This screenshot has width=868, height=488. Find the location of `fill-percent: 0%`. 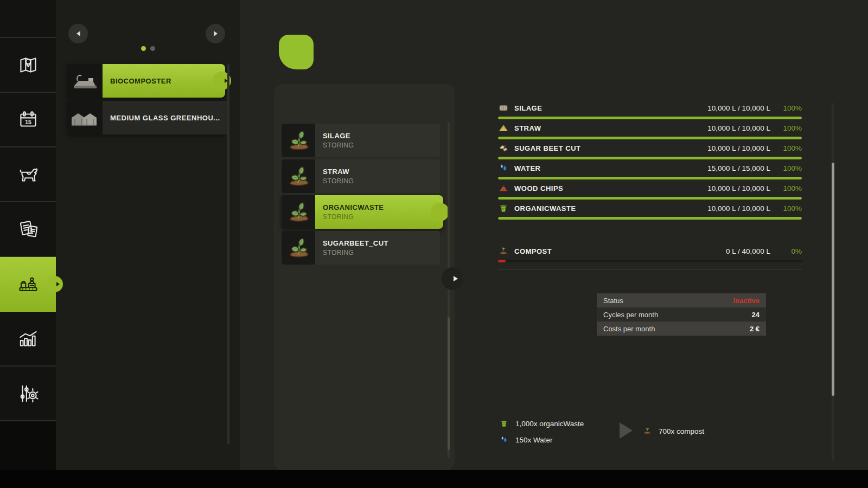

fill-percent: 0% is located at coordinates (786, 252).